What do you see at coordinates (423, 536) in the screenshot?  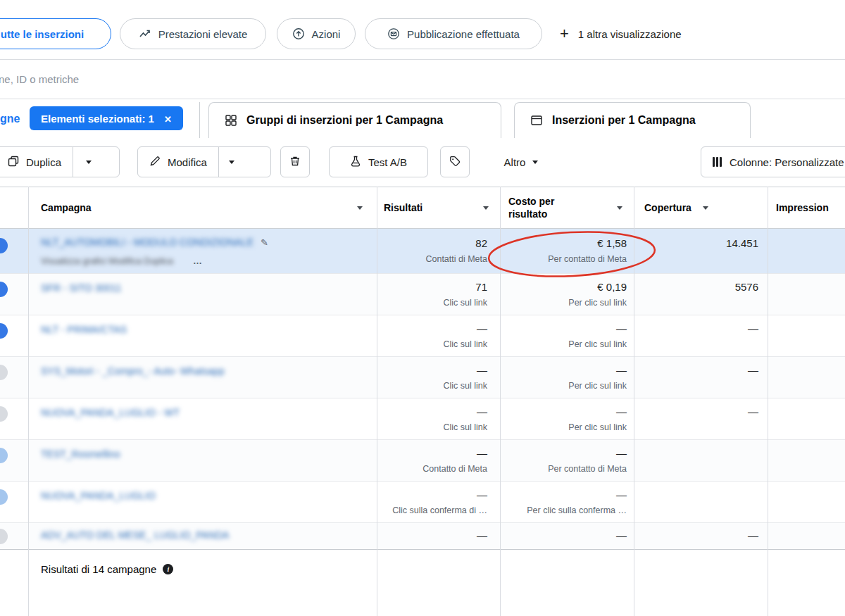 I see `table-row: ADV_AUTO DEL MESE_ LUGLIO_PANDA — — —` at bounding box center [423, 536].